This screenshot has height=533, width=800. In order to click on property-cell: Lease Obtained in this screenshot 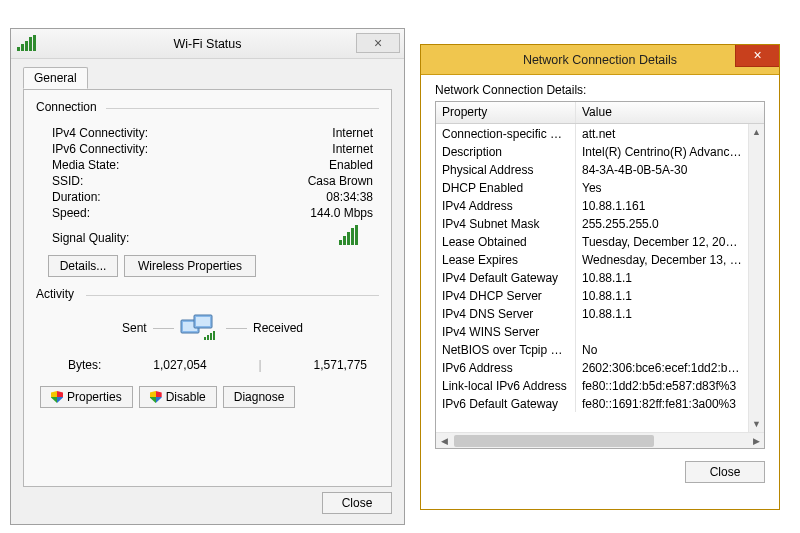, I will do `click(506, 241)`.